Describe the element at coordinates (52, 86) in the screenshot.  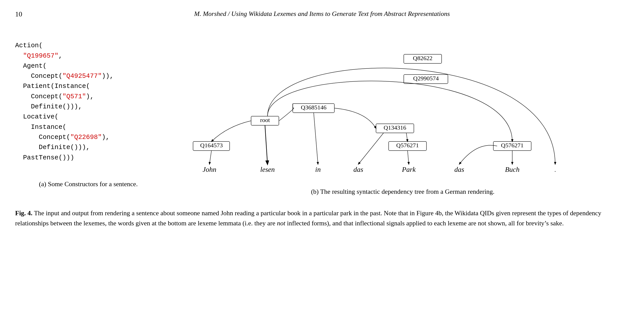
I see `code-line-5: Patient(Instance(` at that location.